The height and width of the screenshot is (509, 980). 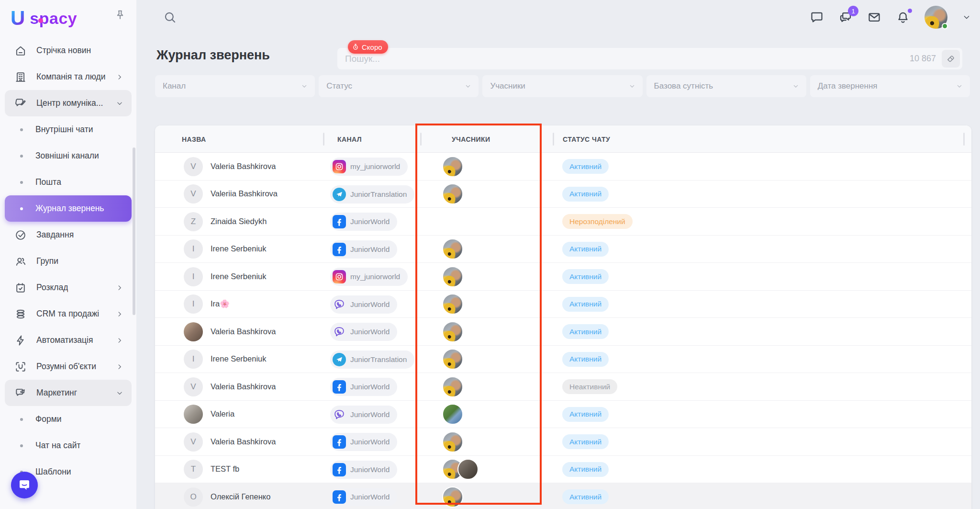 What do you see at coordinates (54, 472) in the screenshot?
I see `sidebar-item-label: Шаблони` at bounding box center [54, 472].